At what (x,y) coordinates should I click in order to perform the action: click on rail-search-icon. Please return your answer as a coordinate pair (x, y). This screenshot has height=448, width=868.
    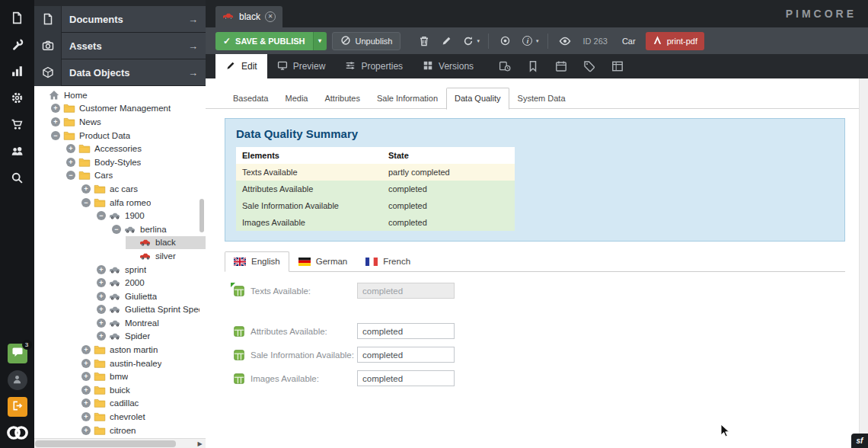
    Looking at the image, I should click on (17, 178).